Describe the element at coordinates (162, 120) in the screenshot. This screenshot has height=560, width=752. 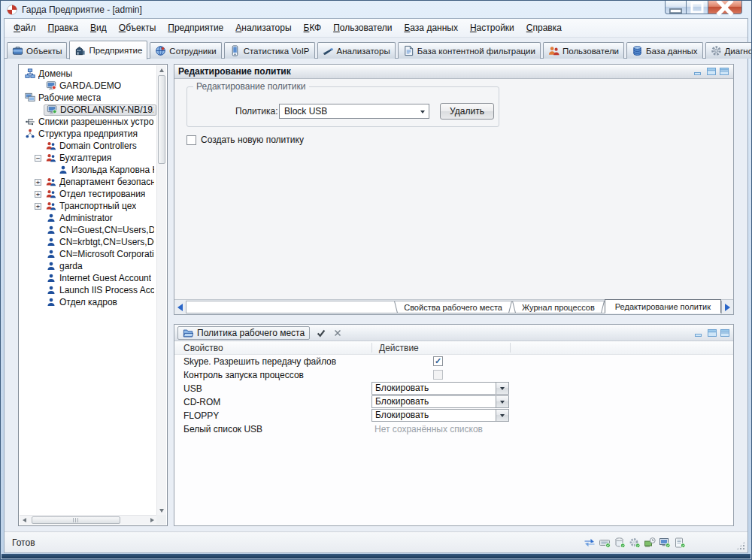
I see `vertical-scroll-thumb` at that location.